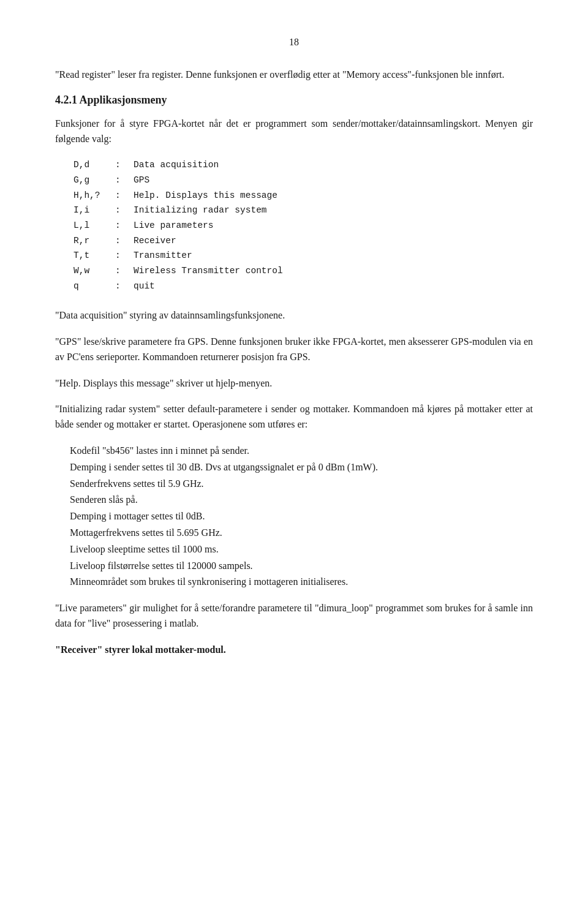 This screenshot has height=912, width=588. Describe the element at coordinates (301, 500) in the screenshot. I see `list-item: Senderen slås på.` at that location.